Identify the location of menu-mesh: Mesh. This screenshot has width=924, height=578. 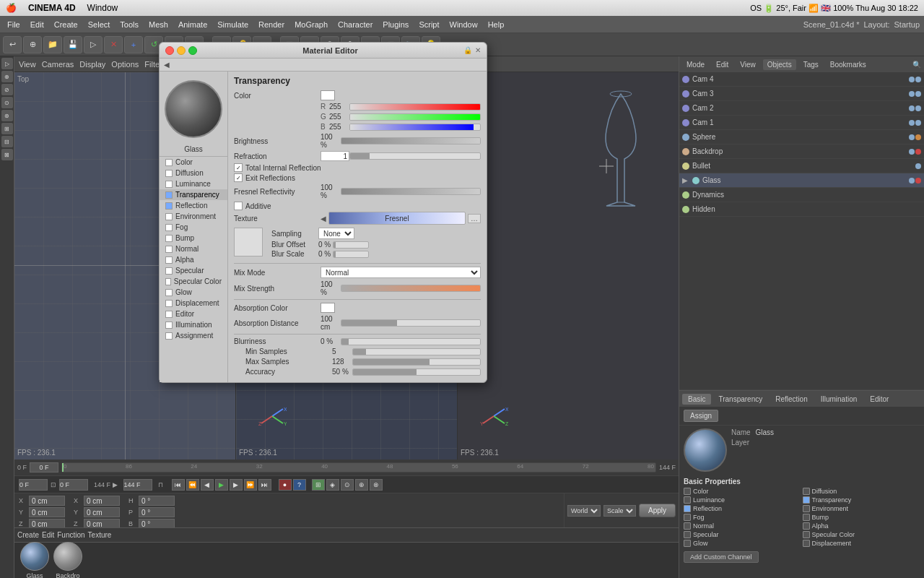
(159, 25).